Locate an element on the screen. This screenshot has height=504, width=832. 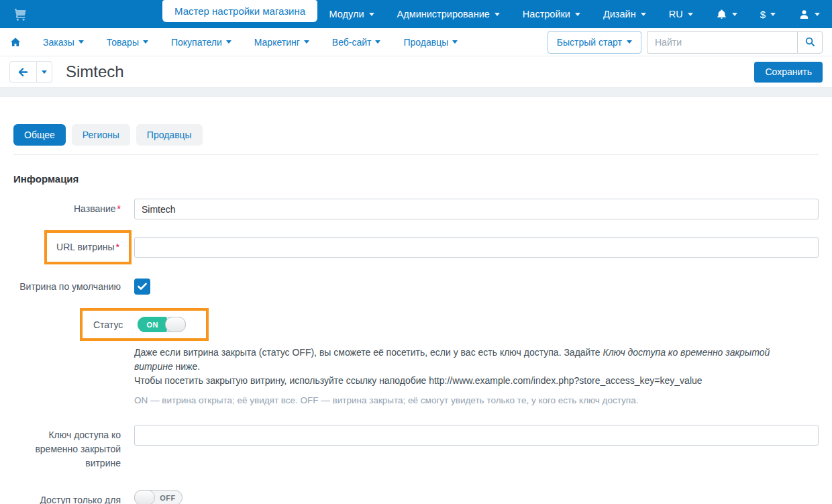
notifications-menu is located at coordinates (727, 15).